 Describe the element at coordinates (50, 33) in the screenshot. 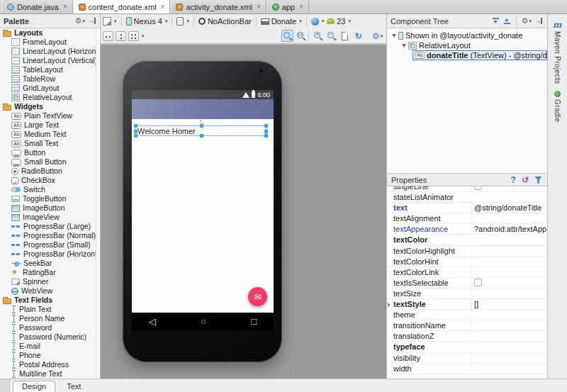

I see `palette-item: Layouts` at that location.